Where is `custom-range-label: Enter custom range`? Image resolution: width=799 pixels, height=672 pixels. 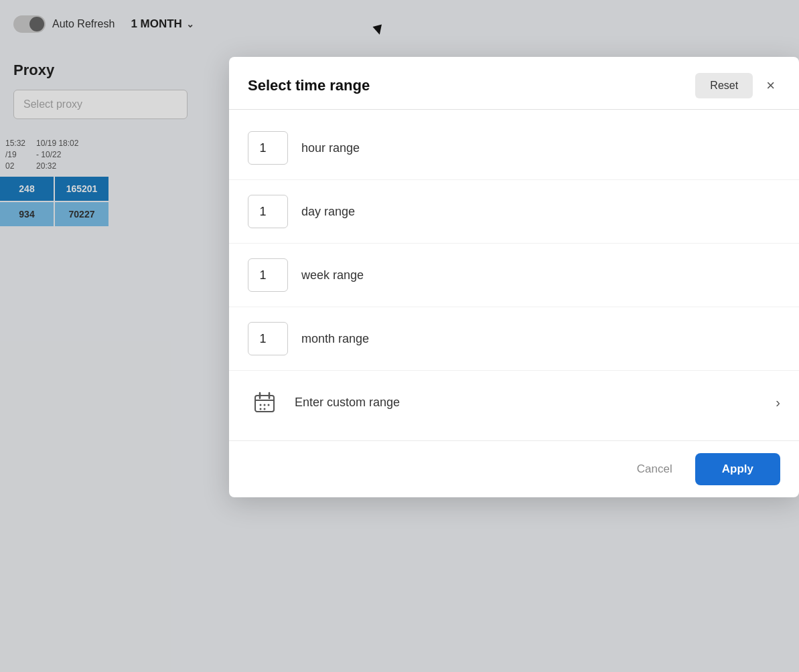 custom-range-label: Enter custom range is located at coordinates (528, 403).